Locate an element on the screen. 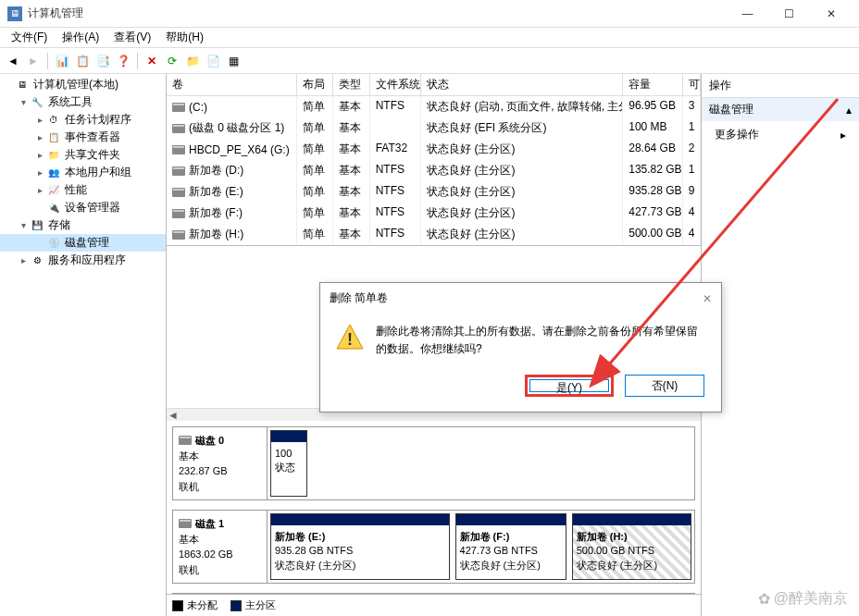 The height and width of the screenshot is (616, 859). menu-action: 操作(A) is located at coordinates (81, 37).